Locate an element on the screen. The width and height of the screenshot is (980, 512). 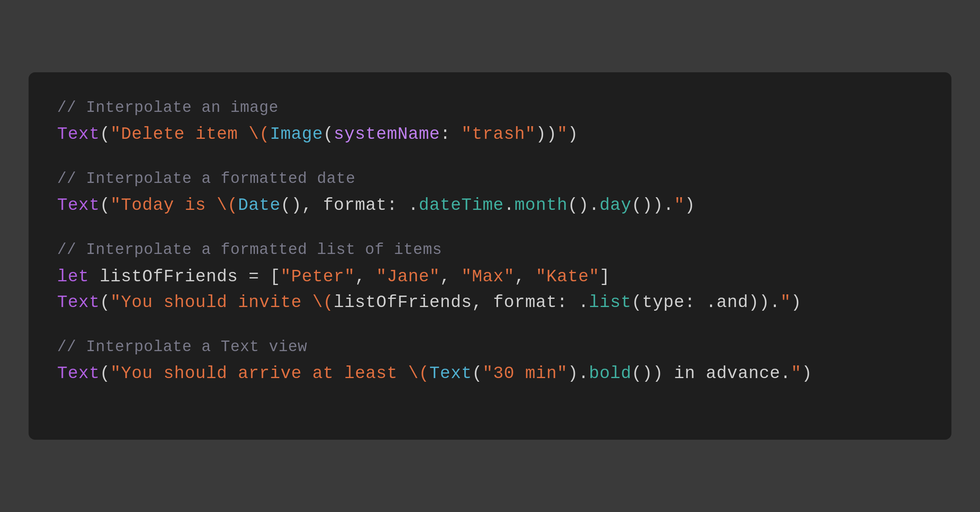
code-line-4: Text("You should arrive at least \(Text(… is located at coordinates (490, 374).